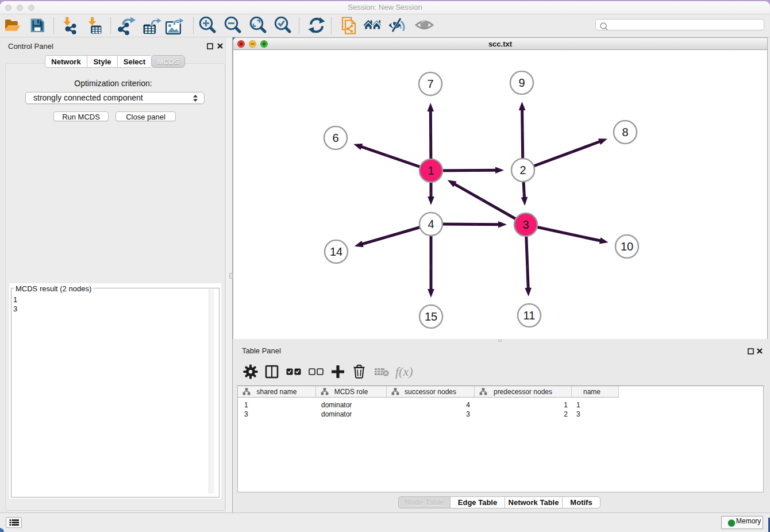 The image size is (770, 532). I want to click on svg-text: 6, so click(336, 138).